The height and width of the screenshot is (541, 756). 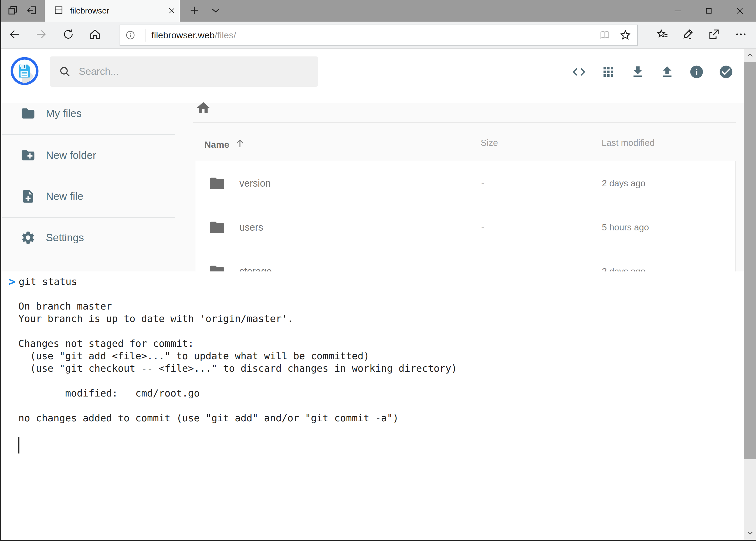 I want to click on site-info-icon, so click(x=130, y=35).